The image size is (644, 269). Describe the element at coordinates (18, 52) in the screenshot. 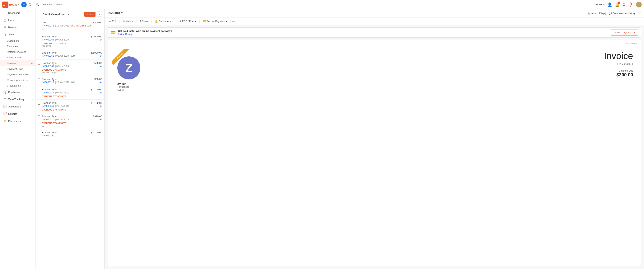

I see `sidebar-sub-retainer-invoices: Retainer Invoices` at that location.